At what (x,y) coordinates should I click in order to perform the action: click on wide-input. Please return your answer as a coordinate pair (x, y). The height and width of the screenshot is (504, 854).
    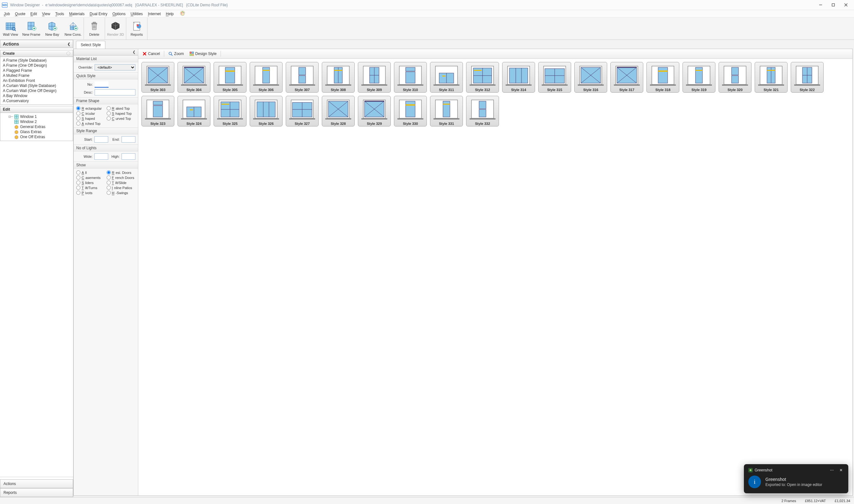
    Looking at the image, I should click on (101, 157).